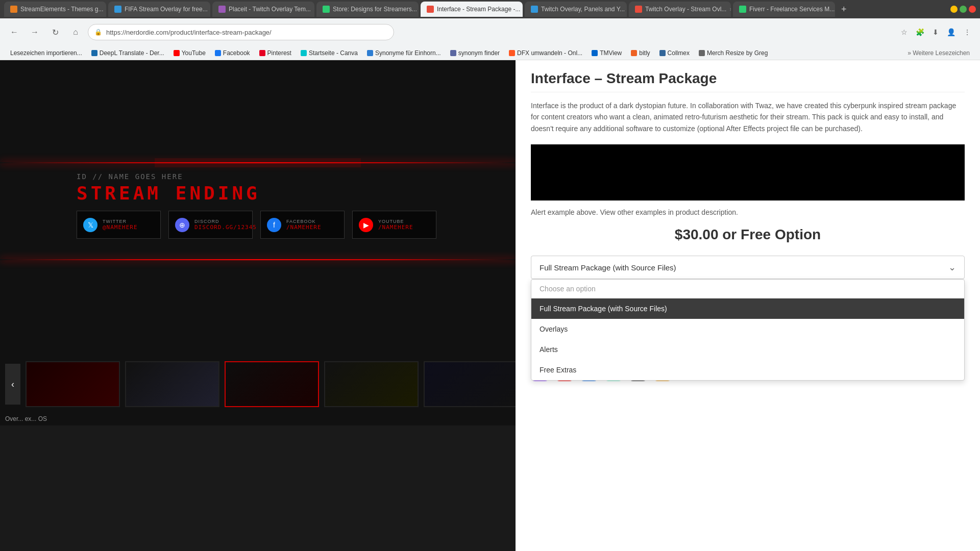 The image size is (980, 551). I want to click on prev-thumbnail-button: ‹, so click(13, 384).